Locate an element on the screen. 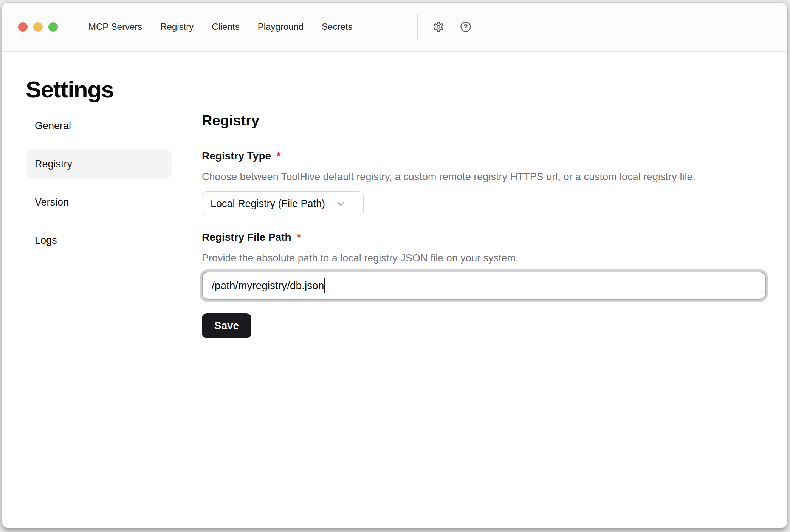 The image size is (790, 532). registry-type-label-text: Registry Type is located at coordinates (237, 156).